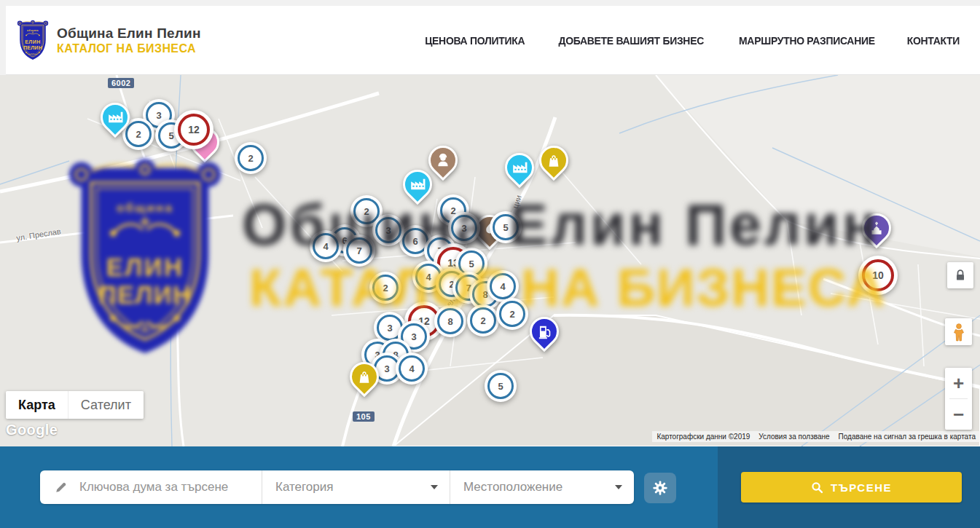  What do you see at coordinates (703, 437) in the screenshot?
I see `attribution-copyright: Картографски данни ©2019` at bounding box center [703, 437].